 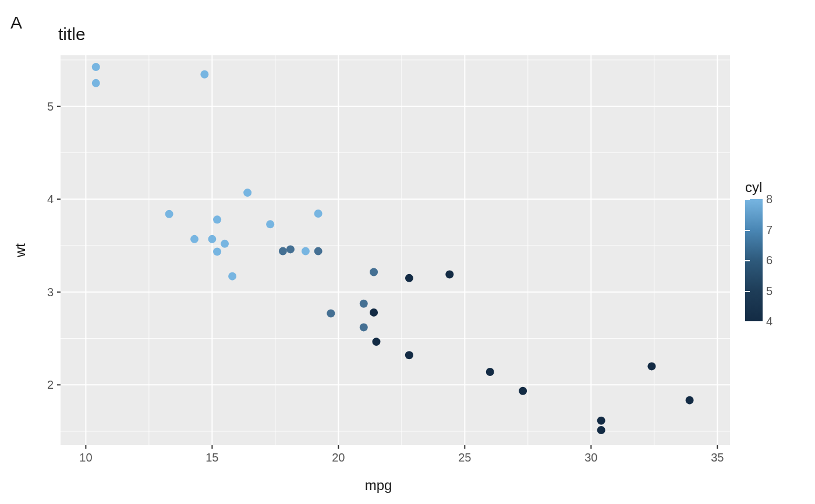 I want to click on x-tick-label: 25, so click(x=465, y=457).